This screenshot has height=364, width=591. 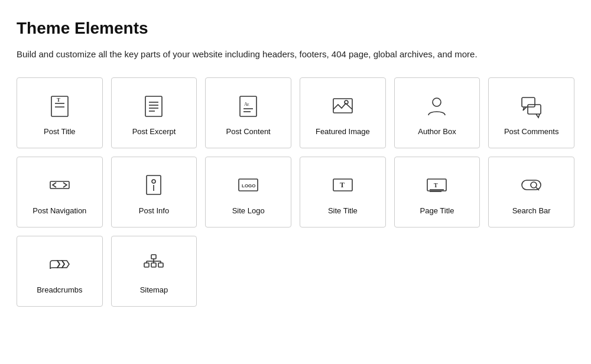 I want to click on card-label-site-logo: Site Logo, so click(x=248, y=212).